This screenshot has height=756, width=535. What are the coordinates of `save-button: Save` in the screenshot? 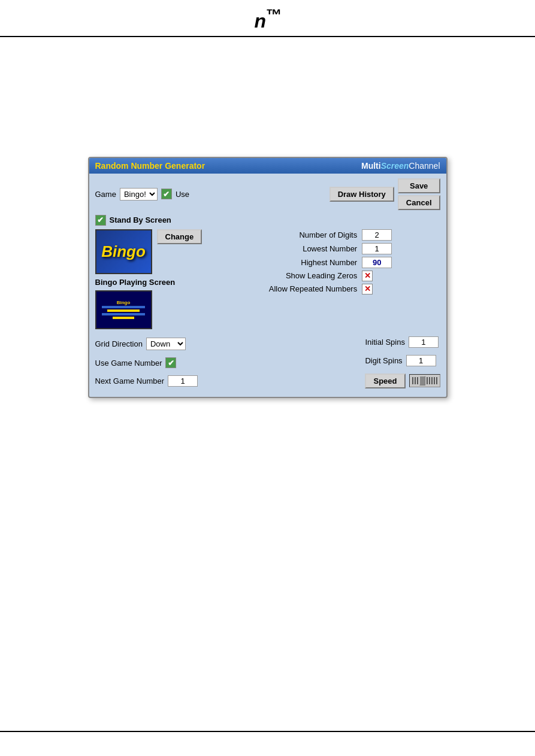 It's located at (419, 186).